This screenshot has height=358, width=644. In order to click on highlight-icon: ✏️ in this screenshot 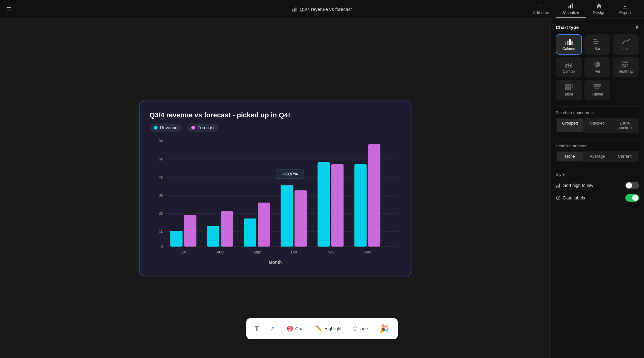, I will do `click(319, 329)`.